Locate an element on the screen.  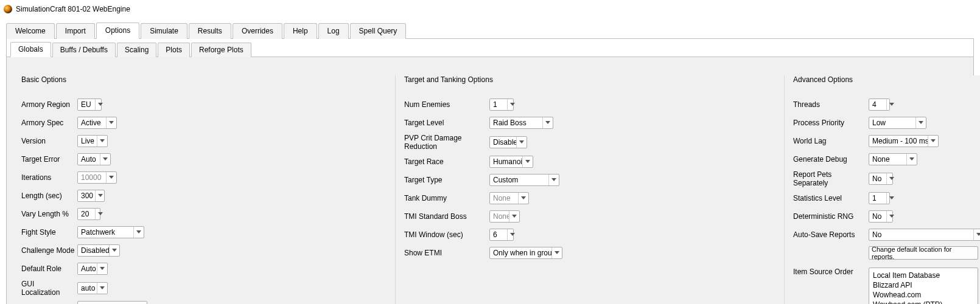
main-tab-log: Log is located at coordinates (334, 31).